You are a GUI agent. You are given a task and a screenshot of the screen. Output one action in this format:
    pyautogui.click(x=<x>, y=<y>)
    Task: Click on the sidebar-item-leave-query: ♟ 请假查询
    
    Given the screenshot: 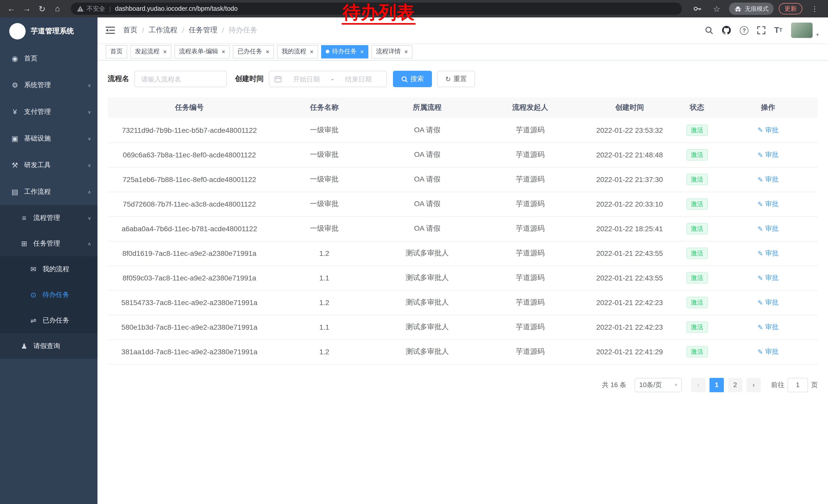 What is the action you would take?
    pyautogui.click(x=49, y=346)
    